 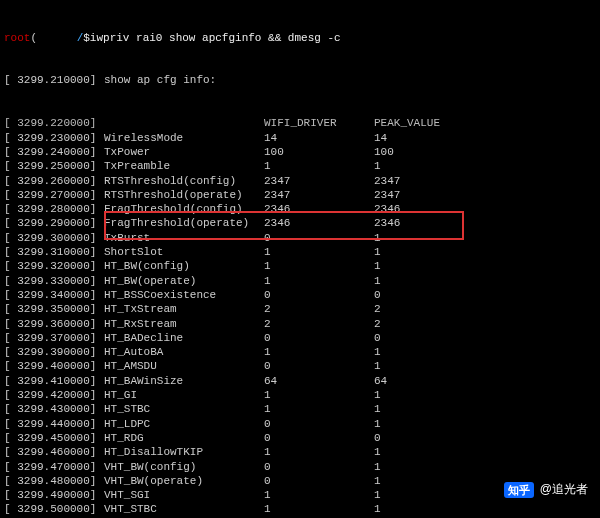 What do you see at coordinates (300, 38) in the screenshot?
I see `prompt-line: root( /$iwpriv rai0 show apcfginfo && dm…` at bounding box center [300, 38].